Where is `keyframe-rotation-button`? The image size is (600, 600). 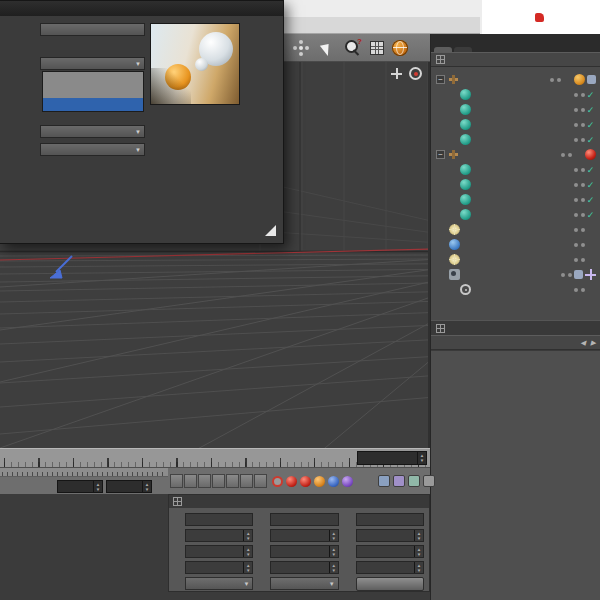
keyframe-rotation-button is located at coordinates (334, 482).